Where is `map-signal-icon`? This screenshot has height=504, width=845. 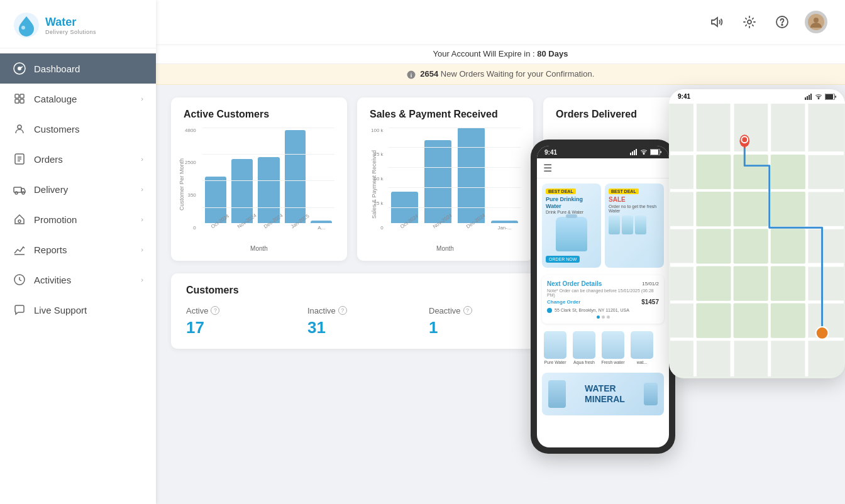 map-signal-icon is located at coordinates (809, 97).